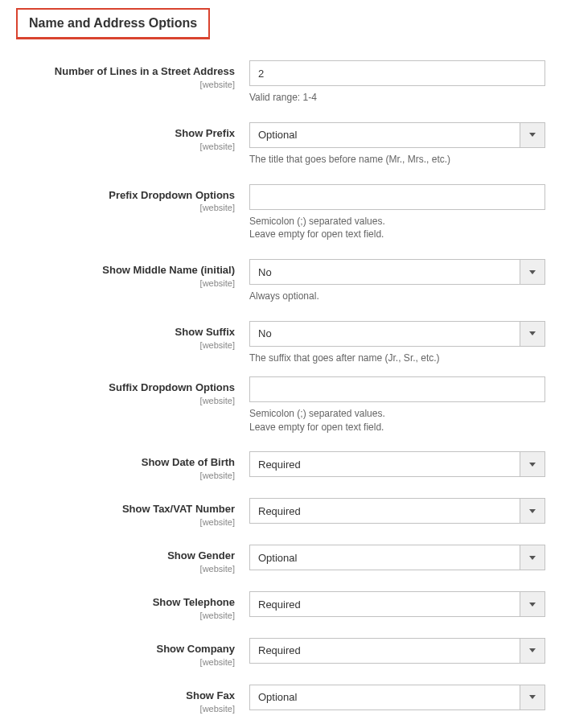 The image size is (563, 728). I want to click on field-label: Show Middle Name (initial), so click(117, 270).